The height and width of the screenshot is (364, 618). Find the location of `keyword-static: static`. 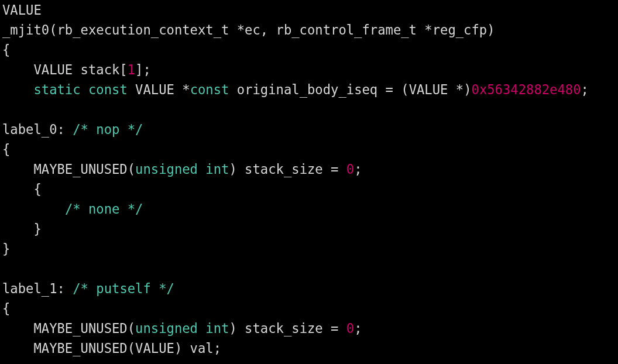

keyword-static: static is located at coordinates (57, 90).